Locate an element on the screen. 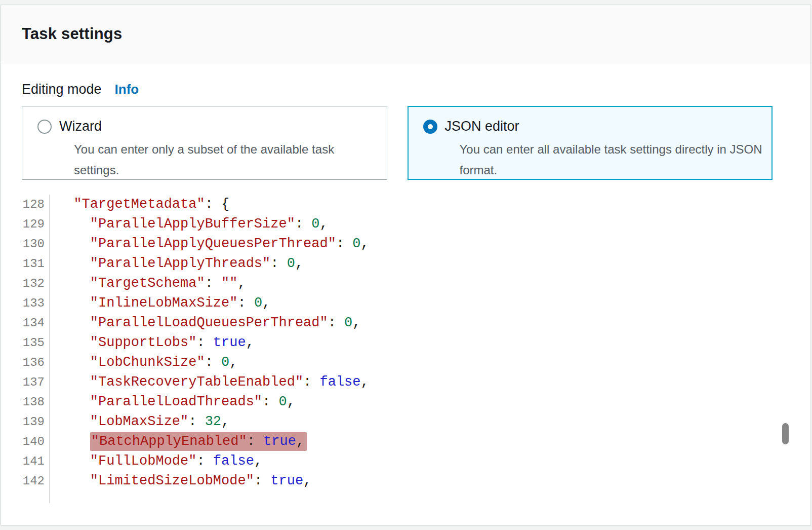  line-number: 131 is located at coordinates (25, 263).